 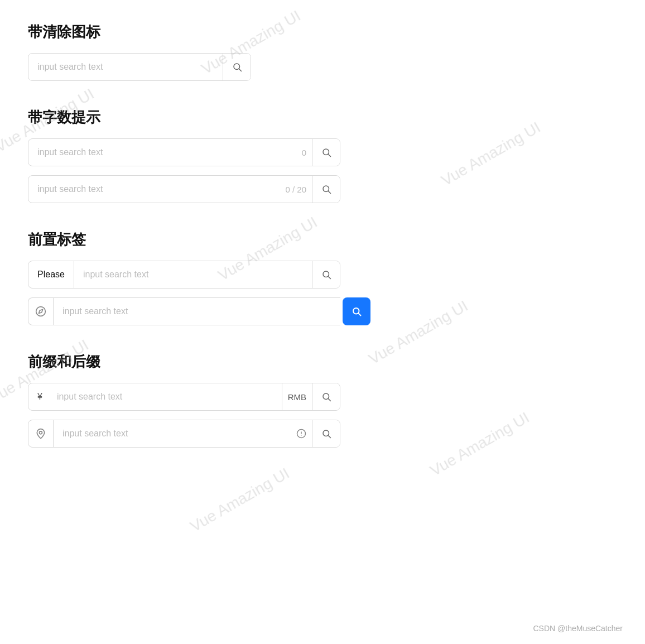 What do you see at coordinates (301, 434) in the screenshot?
I see `info-icon-slot` at bounding box center [301, 434].